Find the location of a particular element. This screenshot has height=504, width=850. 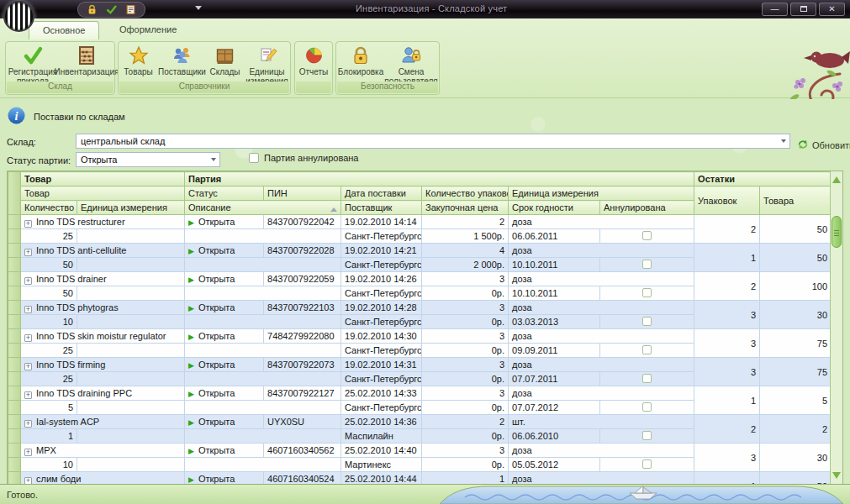

otchety-button: Отчеты is located at coordinates (314, 63).